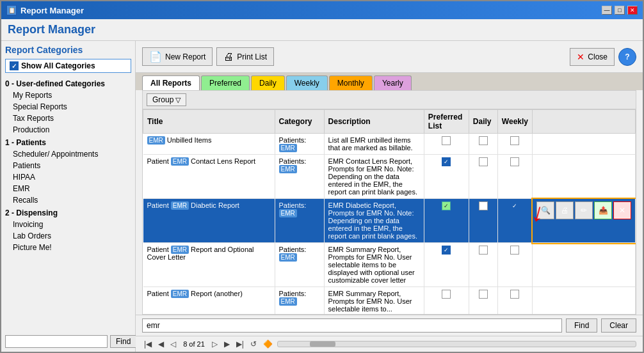 The width and height of the screenshot is (644, 353). Describe the element at coordinates (620, 10) in the screenshot. I see `maximize-button: □` at that location.